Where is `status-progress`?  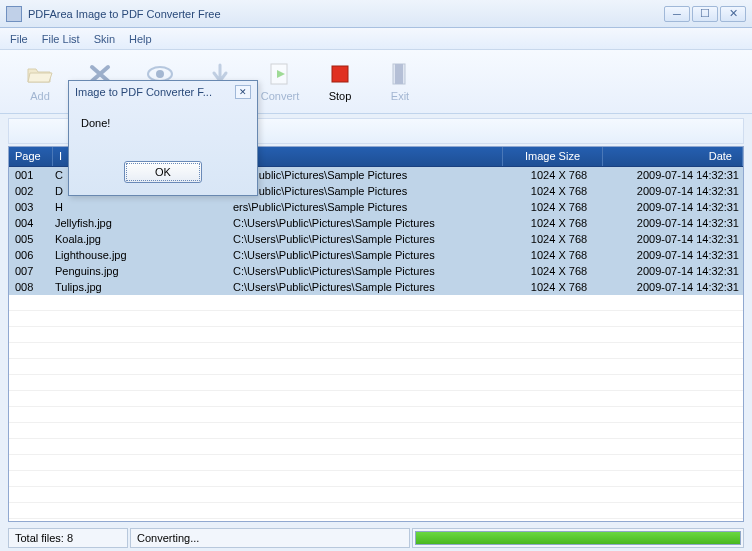
status-progress is located at coordinates (578, 538).